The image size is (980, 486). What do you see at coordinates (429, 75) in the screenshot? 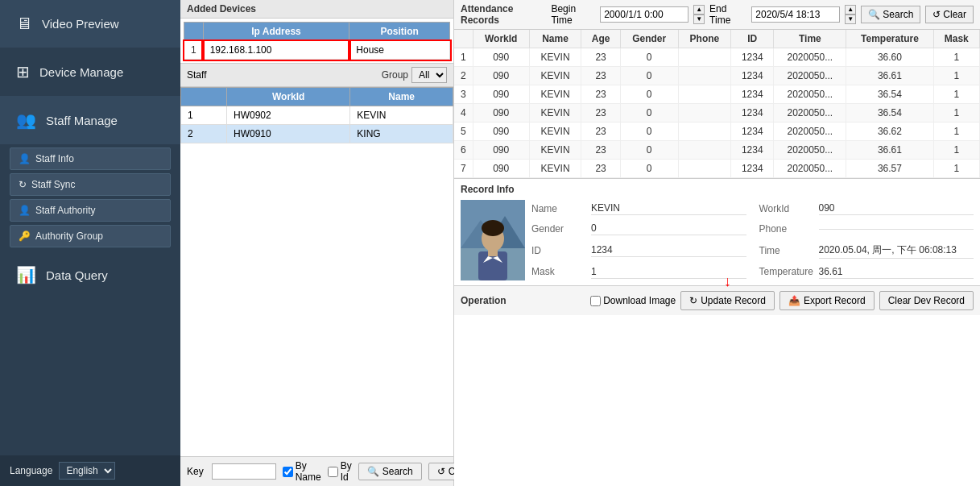
I see `group-select: All` at bounding box center [429, 75].